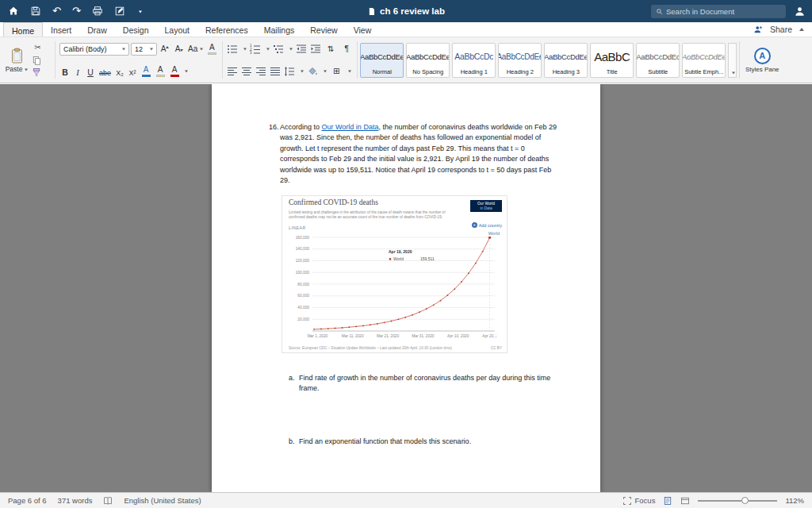  What do you see at coordinates (136, 29) in the screenshot?
I see `tab-design: Design` at bounding box center [136, 29].